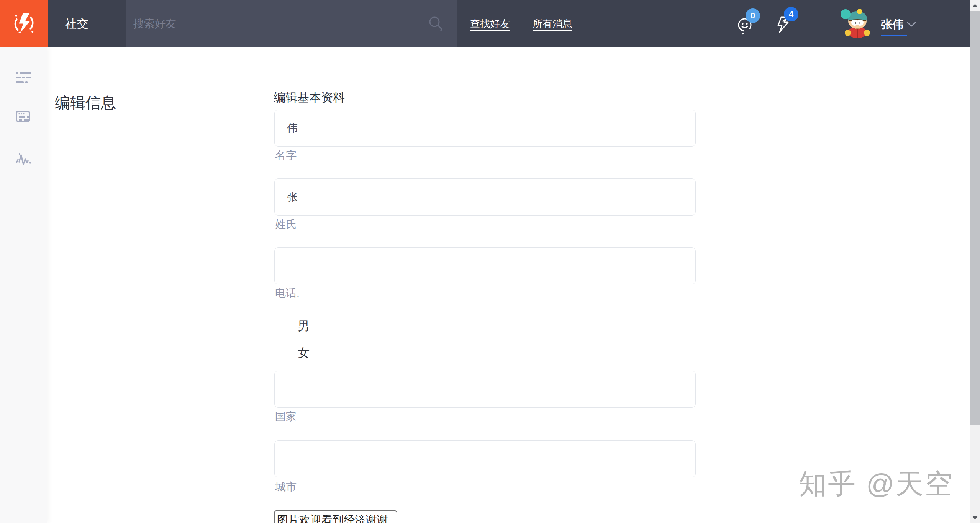 This screenshot has width=980, height=523. I want to click on lightning-burst-icon, so click(24, 24).